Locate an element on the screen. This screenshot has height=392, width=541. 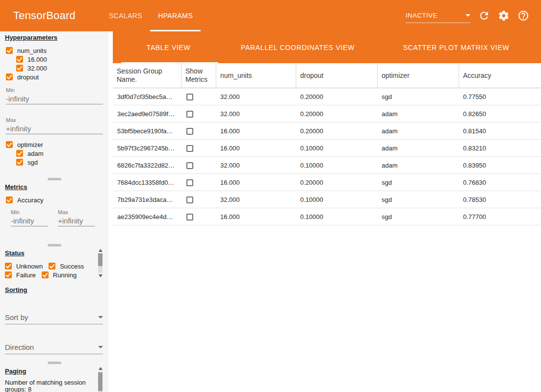
status-heading: Status is located at coordinates (57, 253).